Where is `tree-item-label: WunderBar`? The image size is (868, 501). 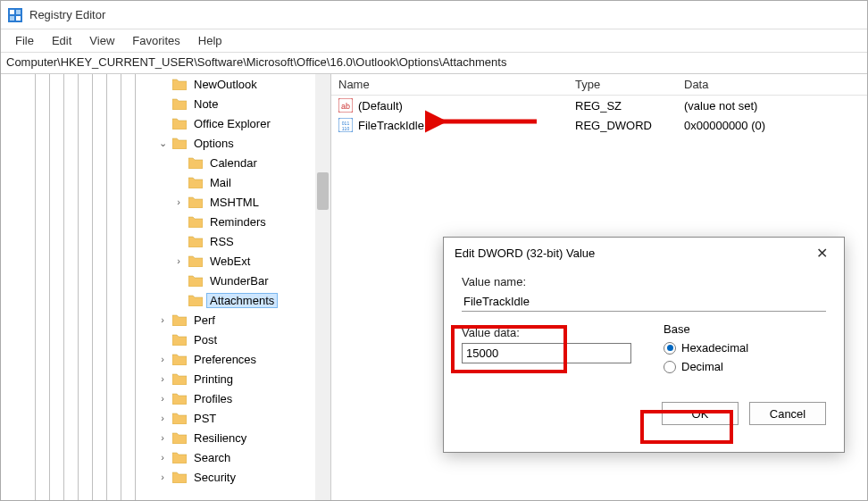
tree-item-label: WunderBar is located at coordinates (239, 280).